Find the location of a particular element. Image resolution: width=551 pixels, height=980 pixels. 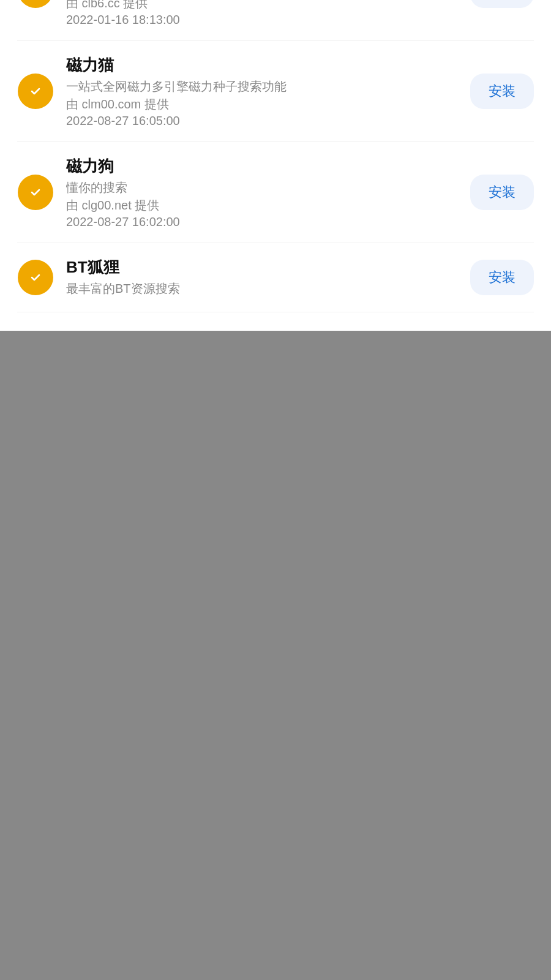

install-button-5: 安装 is located at coordinates (502, 277).